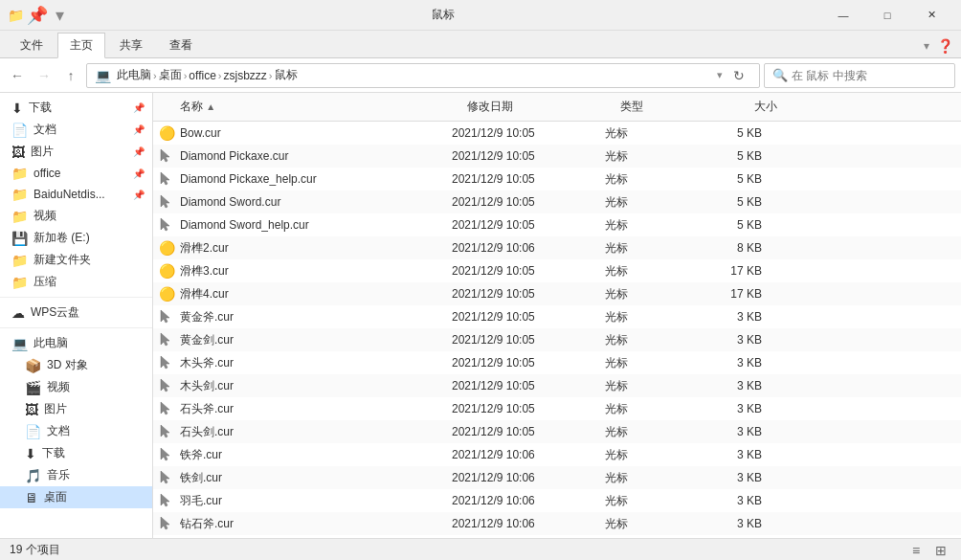 This screenshot has height=560, width=961. I want to click on col-header-name: 名称 ▲, so click(316, 107).